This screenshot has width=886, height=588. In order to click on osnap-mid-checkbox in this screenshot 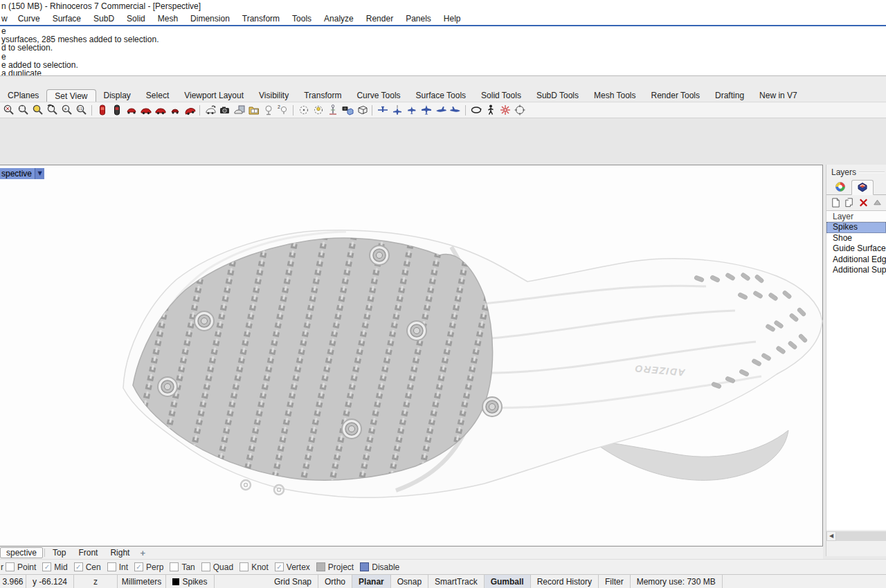, I will do `click(47, 567)`.